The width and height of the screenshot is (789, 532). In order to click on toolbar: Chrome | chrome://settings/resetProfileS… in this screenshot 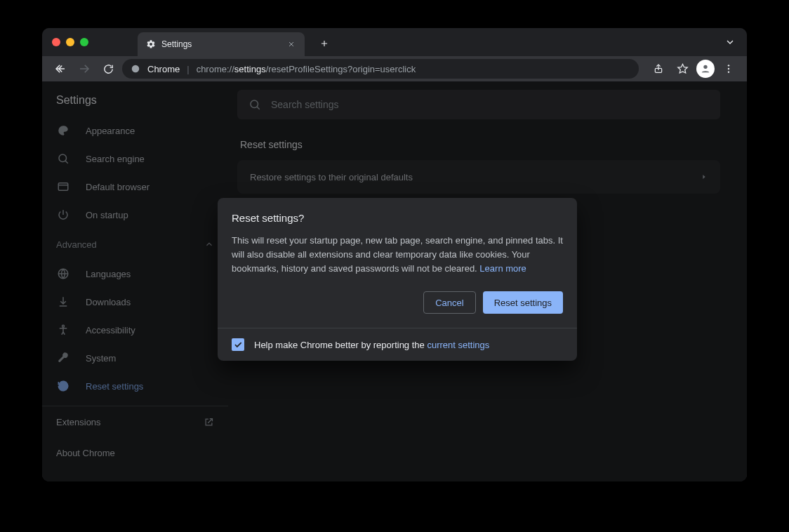, I will do `click(394, 69)`.